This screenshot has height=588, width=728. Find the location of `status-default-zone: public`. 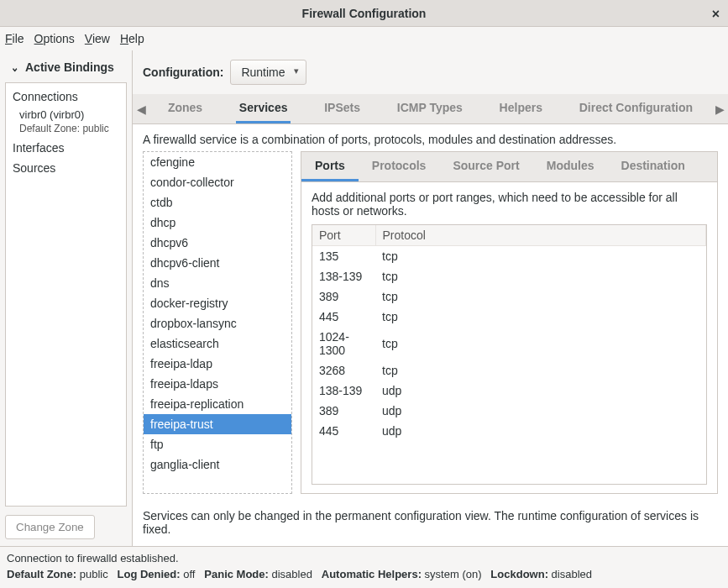

status-default-zone: public is located at coordinates (94, 575).